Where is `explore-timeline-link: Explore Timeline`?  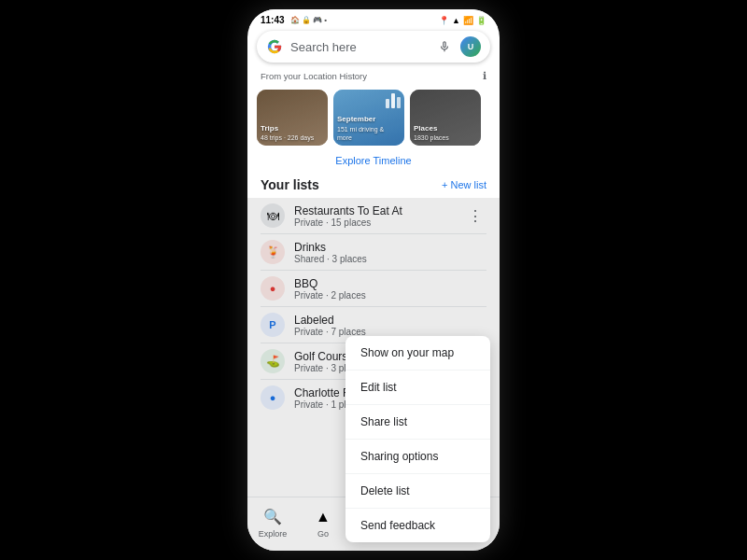 explore-timeline-link: Explore Timeline is located at coordinates (374, 162).